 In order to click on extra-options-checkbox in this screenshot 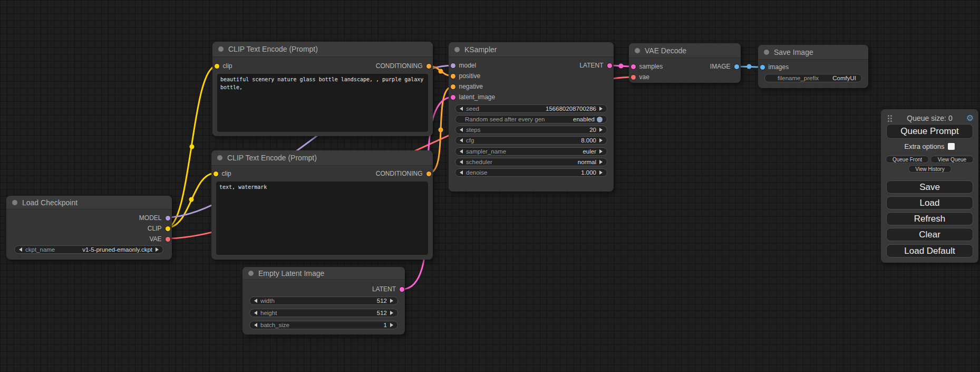, I will do `click(951, 147)`.